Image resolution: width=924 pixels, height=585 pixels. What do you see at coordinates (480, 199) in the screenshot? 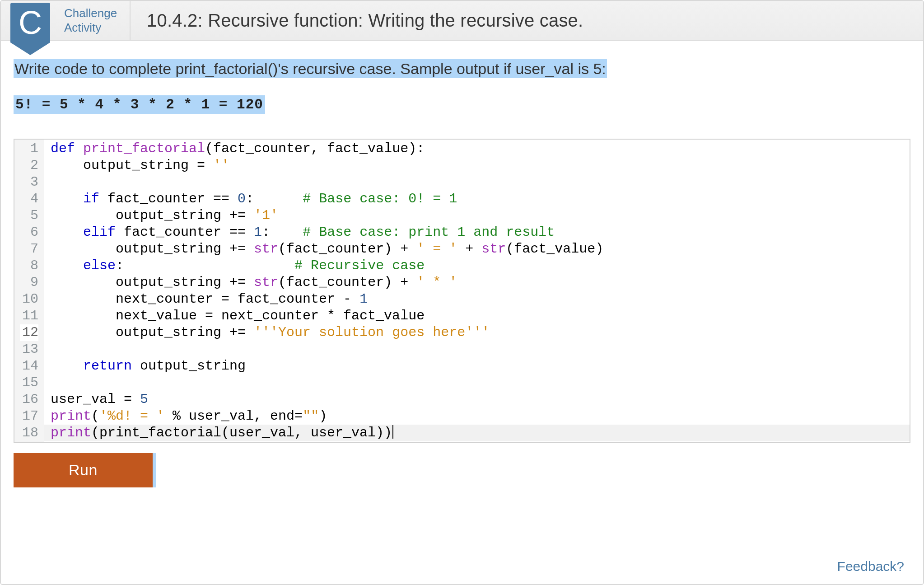
I see `code-line: if fact_counter == 0: # Base case: 0! = …` at bounding box center [480, 199].